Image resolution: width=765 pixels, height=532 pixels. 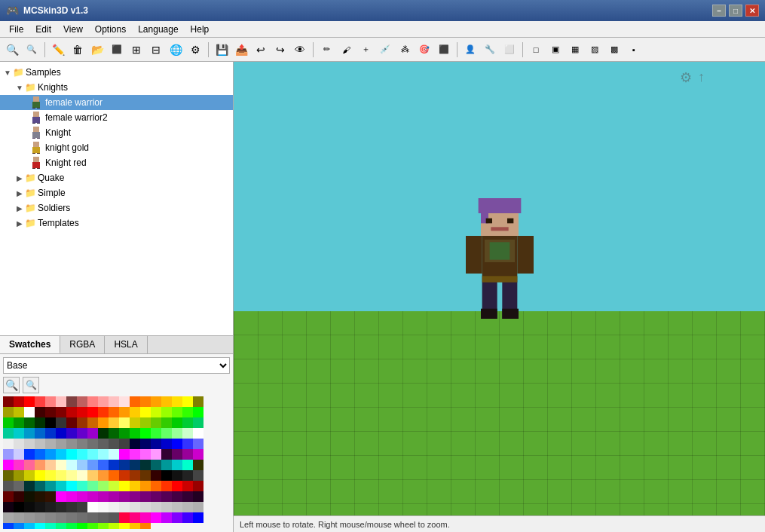 I want to click on expand-soldiers: ▶, so click(x=20, y=208).